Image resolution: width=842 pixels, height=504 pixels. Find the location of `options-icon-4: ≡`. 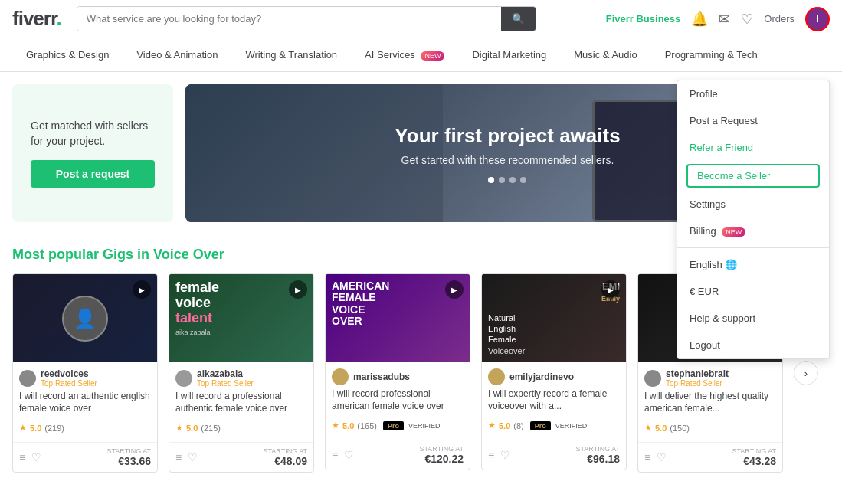

options-icon-4: ≡ is located at coordinates (491, 455).